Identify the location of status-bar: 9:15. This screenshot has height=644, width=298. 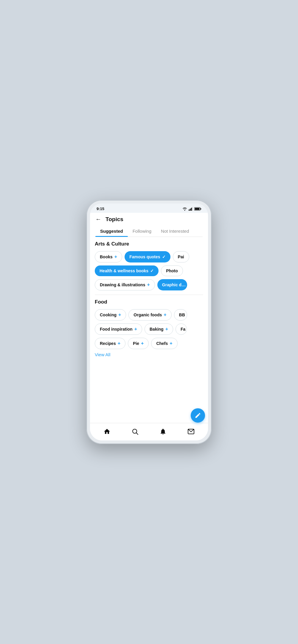
(149, 208).